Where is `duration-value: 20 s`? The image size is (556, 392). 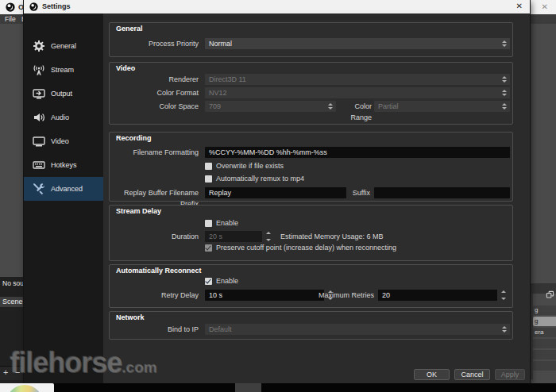 duration-value: 20 s is located at coordinates (216, 236).